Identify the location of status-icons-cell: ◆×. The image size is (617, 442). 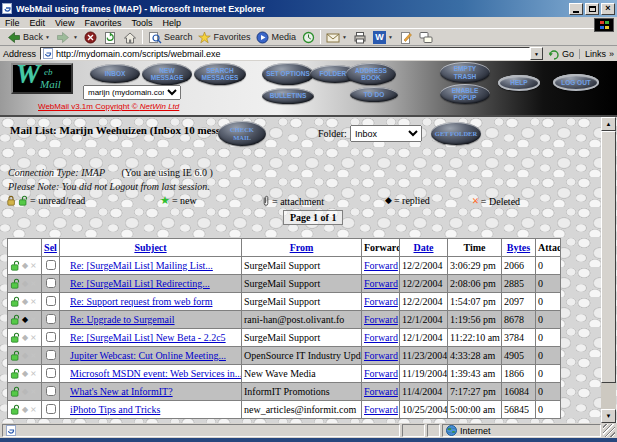
(25, 284).